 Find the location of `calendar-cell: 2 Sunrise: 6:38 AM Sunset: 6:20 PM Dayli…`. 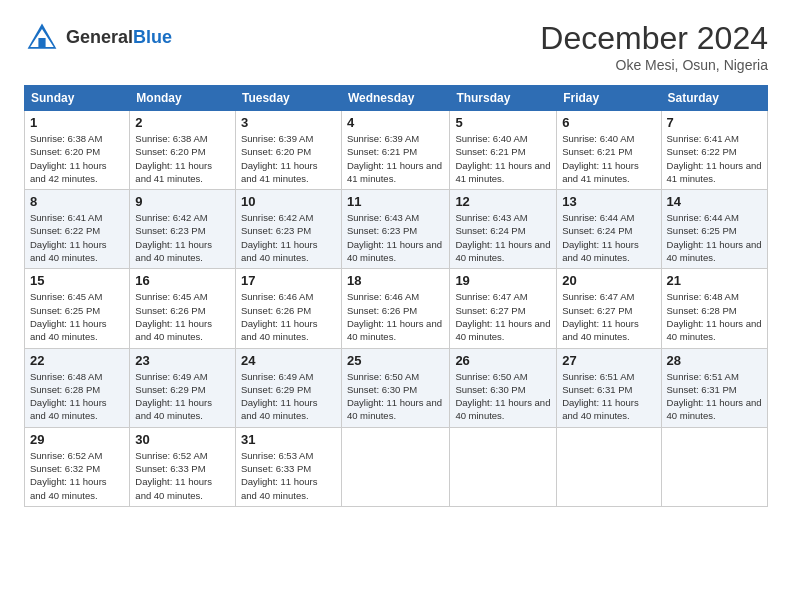

calendar-cell: 2 Sunrise: 6:38 AM Sunset: 6:20 PM Dayli… is located at coordinates (183, 150).